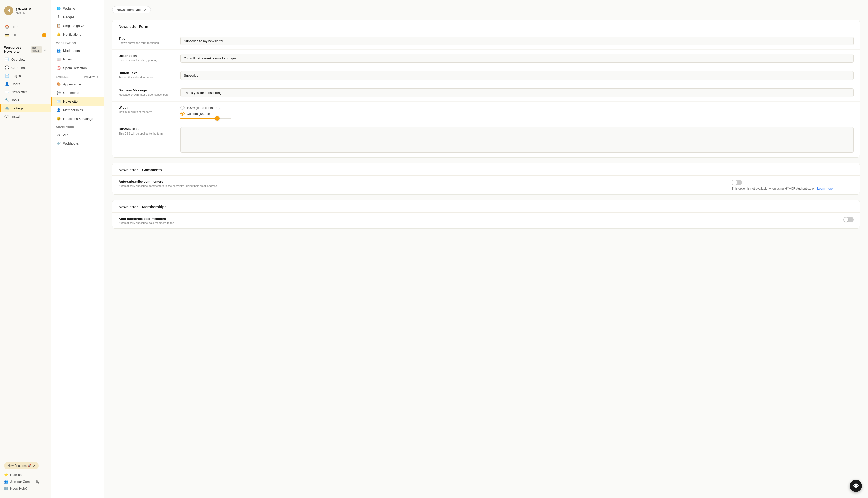  Describe the element at coordinates (16, 35) in the screenshot. I see `nav-billing-label: Billing` at that location.